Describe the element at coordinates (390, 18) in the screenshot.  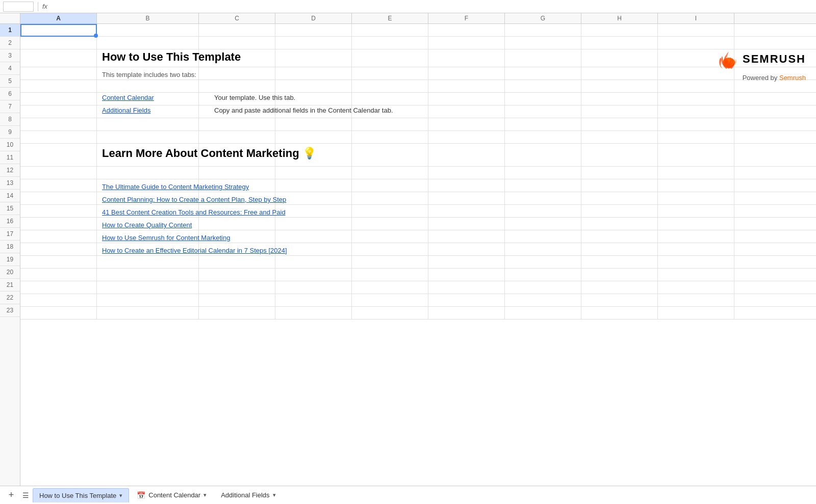
I see `col-header-e: E` at that location.